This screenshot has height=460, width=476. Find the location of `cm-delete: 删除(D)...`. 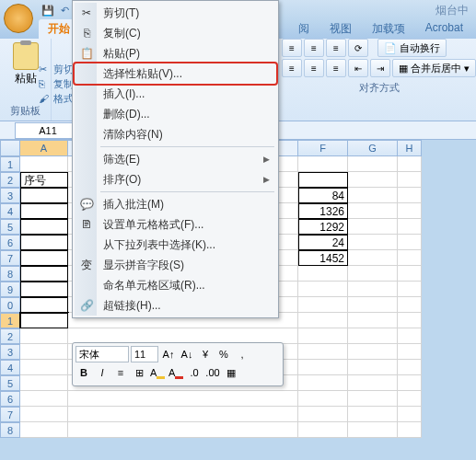

cm-delete: 删除(D)... is located at coordinates (175, 114).